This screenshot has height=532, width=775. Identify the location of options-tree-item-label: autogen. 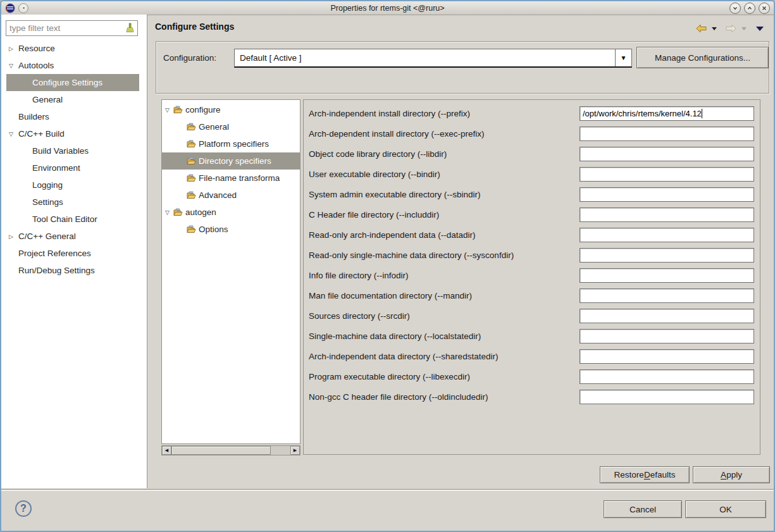
(201, 213).